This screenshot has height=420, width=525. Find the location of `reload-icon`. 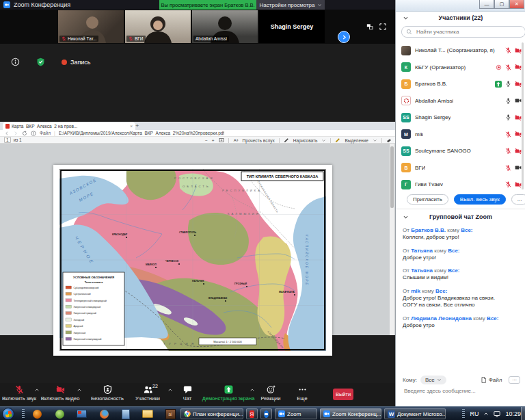

reload-icon is located at coordinates (25, 133).